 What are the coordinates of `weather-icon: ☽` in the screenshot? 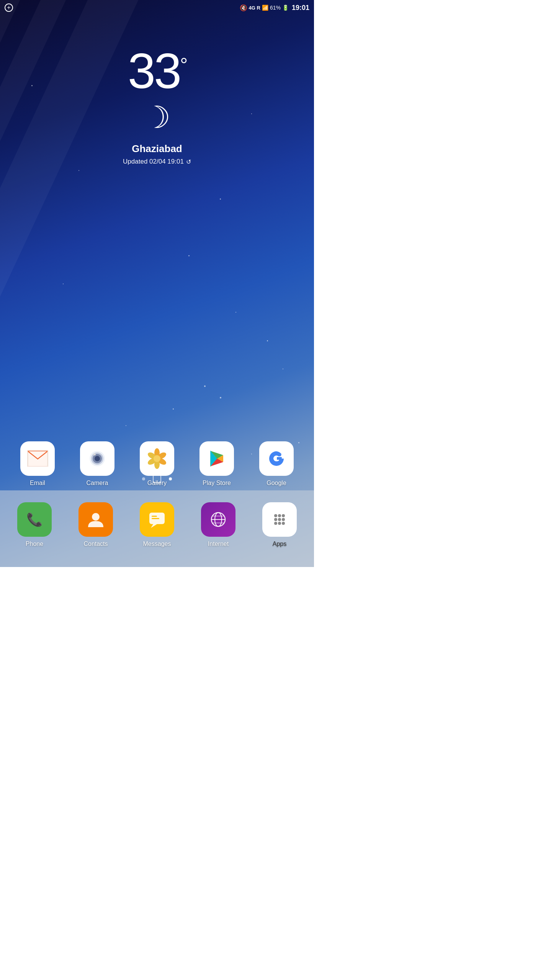 It's located at (157, 117).